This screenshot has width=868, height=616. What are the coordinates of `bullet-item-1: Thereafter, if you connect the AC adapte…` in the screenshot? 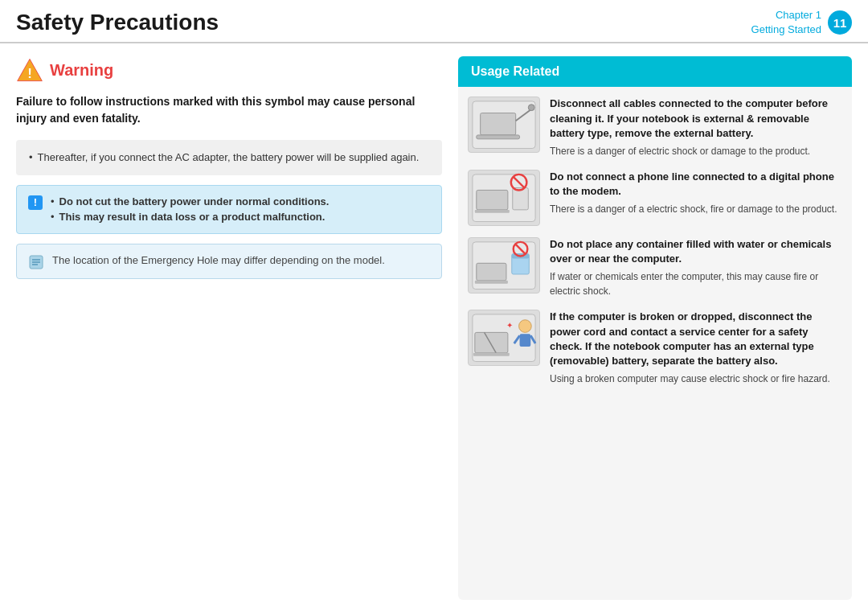 It's located at (229, 158).